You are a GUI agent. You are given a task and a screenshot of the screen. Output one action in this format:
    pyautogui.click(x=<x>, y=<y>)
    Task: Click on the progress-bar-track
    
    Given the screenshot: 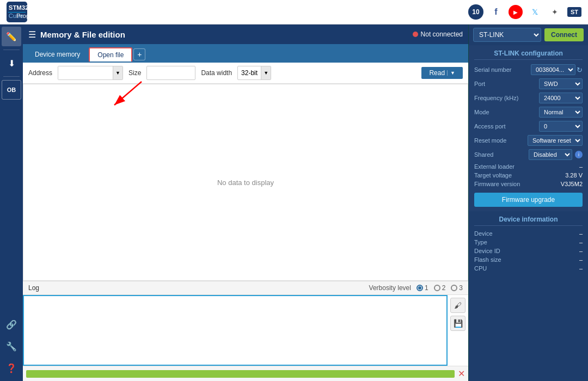 What is the action you would take?
    pyautogui.click(x=241, y=374)
    